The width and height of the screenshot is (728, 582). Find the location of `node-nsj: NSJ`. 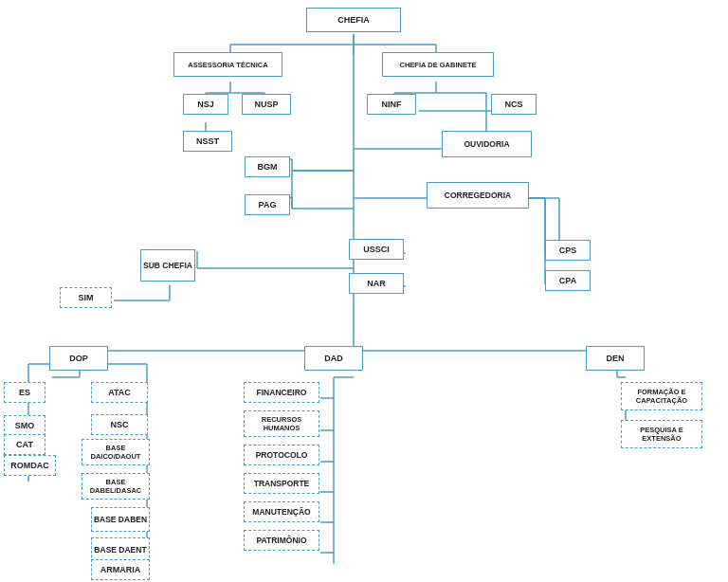

node-nsj: NSJ is located at coordinates (206, 104).